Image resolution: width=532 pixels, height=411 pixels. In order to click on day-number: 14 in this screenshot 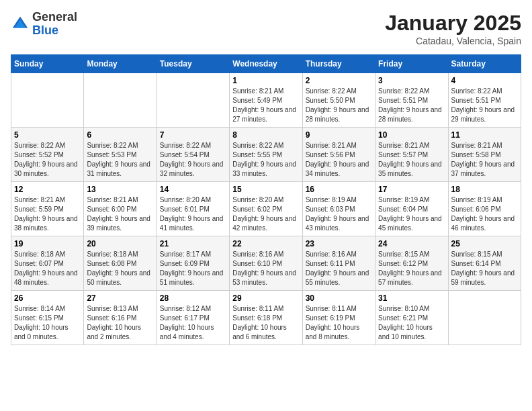, I will do `click(193, 189)`.